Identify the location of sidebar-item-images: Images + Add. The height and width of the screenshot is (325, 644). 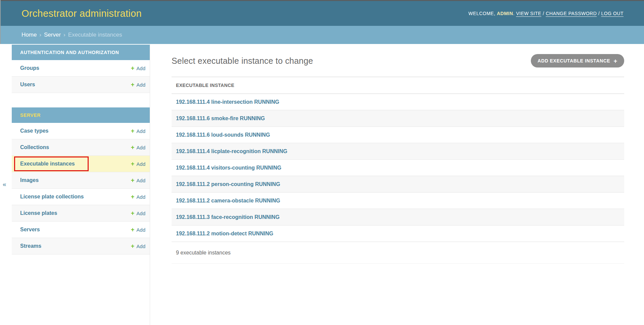
(81, 181).